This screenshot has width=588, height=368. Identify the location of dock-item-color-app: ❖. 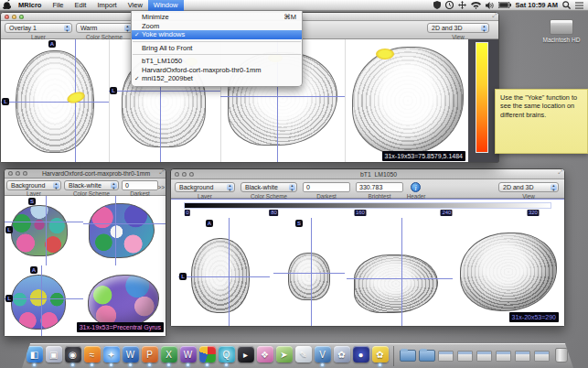
(265, 354).